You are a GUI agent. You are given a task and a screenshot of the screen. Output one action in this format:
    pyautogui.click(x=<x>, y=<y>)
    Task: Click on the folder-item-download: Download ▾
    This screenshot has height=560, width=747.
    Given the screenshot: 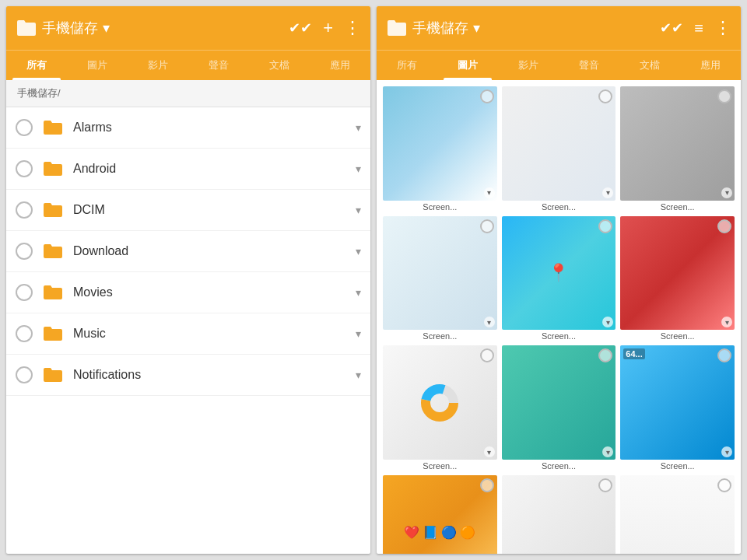 What is the action you would take?
    pyautogui.click(x=188, y=252)
    